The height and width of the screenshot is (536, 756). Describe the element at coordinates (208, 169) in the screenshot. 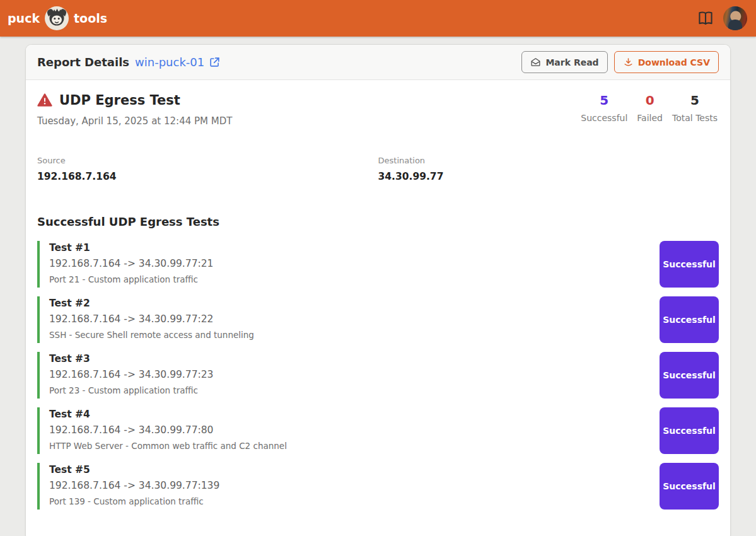

I see `source-block: Source 192.168.7.164` at that location.